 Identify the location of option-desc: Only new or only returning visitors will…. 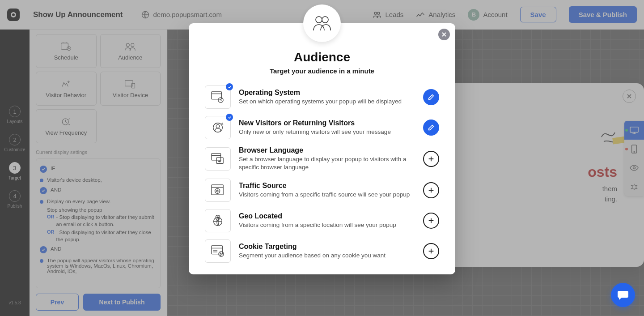
(327, 132).